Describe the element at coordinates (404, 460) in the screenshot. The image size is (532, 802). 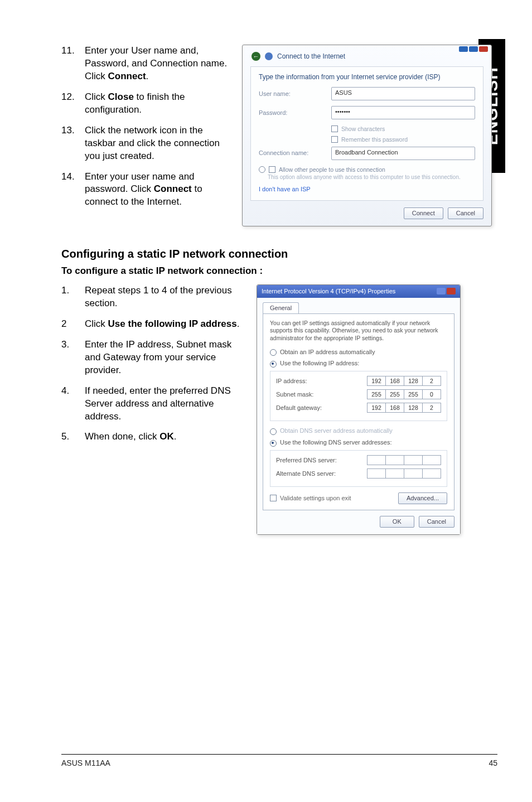
I see `preferred-dns-input` at that location.